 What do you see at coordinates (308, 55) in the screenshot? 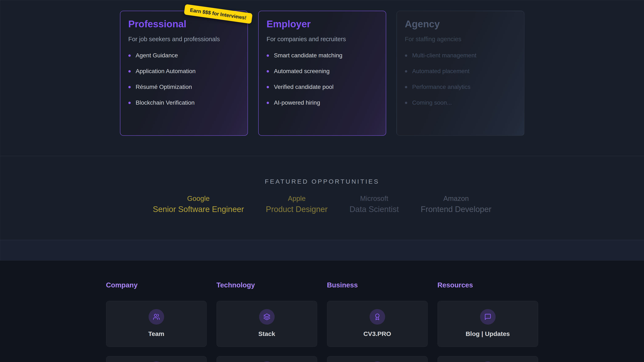
I see `plan-feature-label: Smart candidate matching` at bounding box center [308, 55].